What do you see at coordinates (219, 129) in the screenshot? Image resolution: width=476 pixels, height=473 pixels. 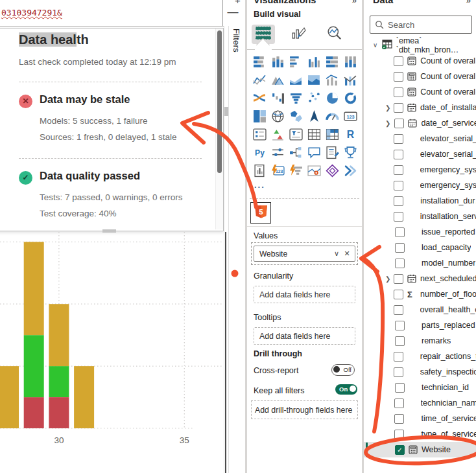 I see `card-scrollbar` at bounding box center [219, 129].